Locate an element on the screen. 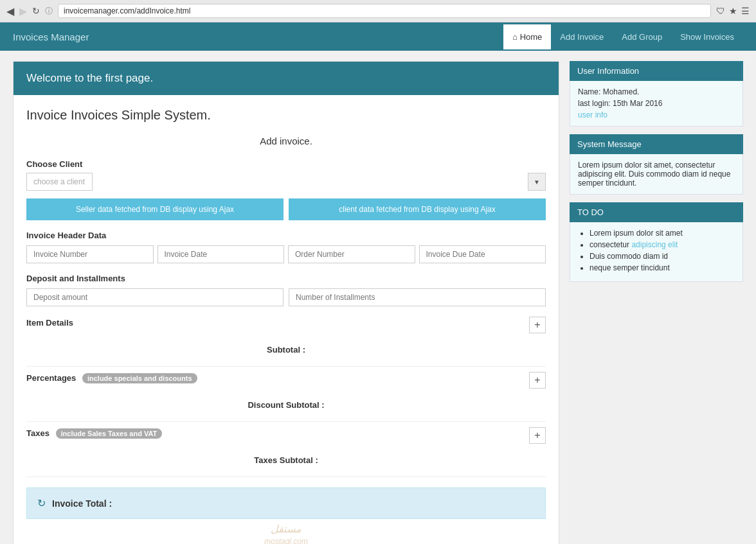 The image size is (756, 544). invoice-total-refresh-icon: ↻ is located at coordinates (41, 504).